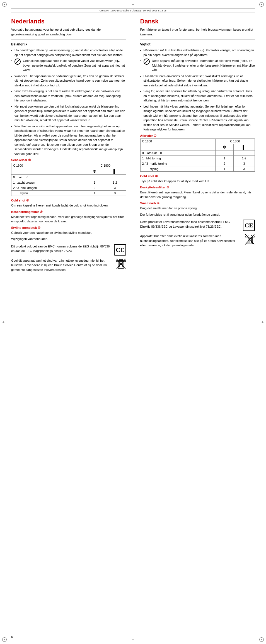 This screenshot has width=266, height=644. I want to click on nl-cold-shot-title: Cold shot ②, so click(69, 201).